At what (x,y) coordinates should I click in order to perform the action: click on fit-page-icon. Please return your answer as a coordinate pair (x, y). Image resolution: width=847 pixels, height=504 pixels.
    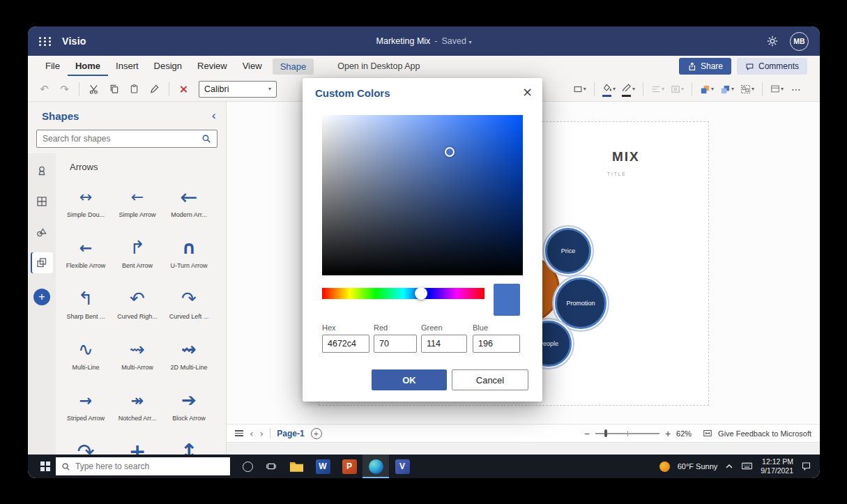
    Looking at the image, I should click on (708, 434).